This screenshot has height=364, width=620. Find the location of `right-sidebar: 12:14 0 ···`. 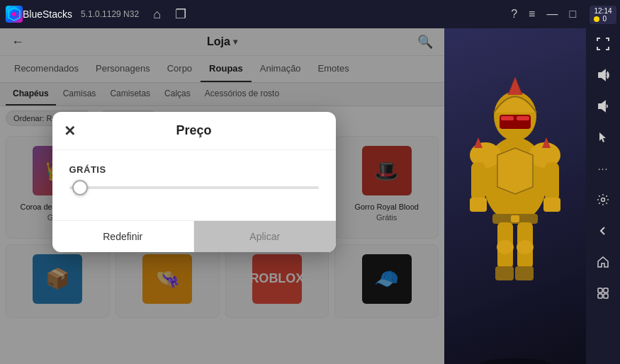

right-sidebar: 12:14 0 ··· is located at coordinates (603, 182).